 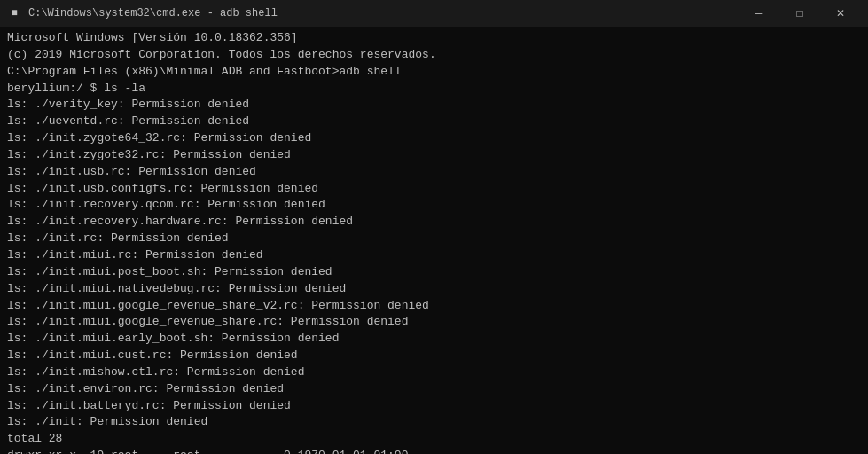 I want to click on terminal-line: Microsoft Windows [Versión 10.0.18362.35…, so click(x=434, y=39).